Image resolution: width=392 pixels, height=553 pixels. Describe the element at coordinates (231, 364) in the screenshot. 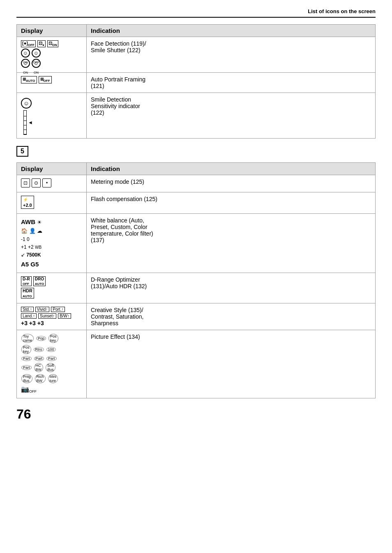

I see `indication-pic-effect: Picture Effect (134)` at that location.